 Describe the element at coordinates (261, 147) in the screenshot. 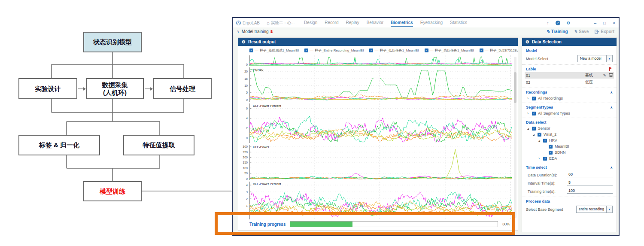

I see `chart-title: ULF-Power` at that location.